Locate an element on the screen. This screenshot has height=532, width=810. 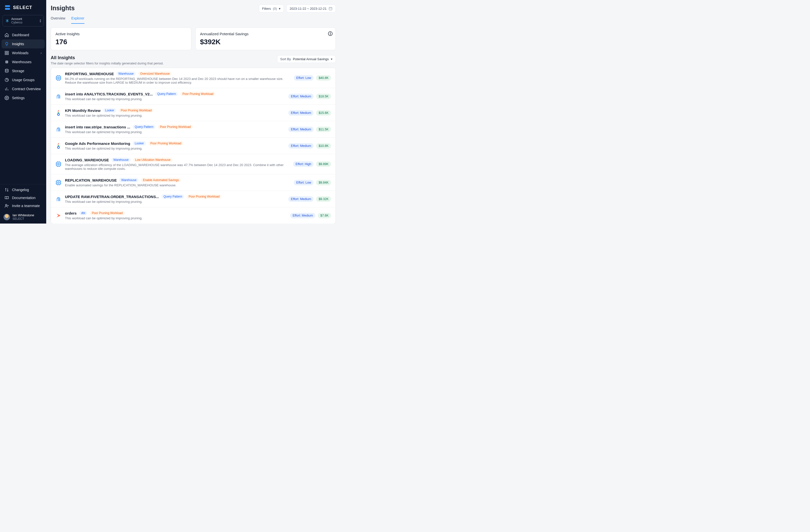
filters-button: Filters (0) ▾ is located at coordinates (272, 9).